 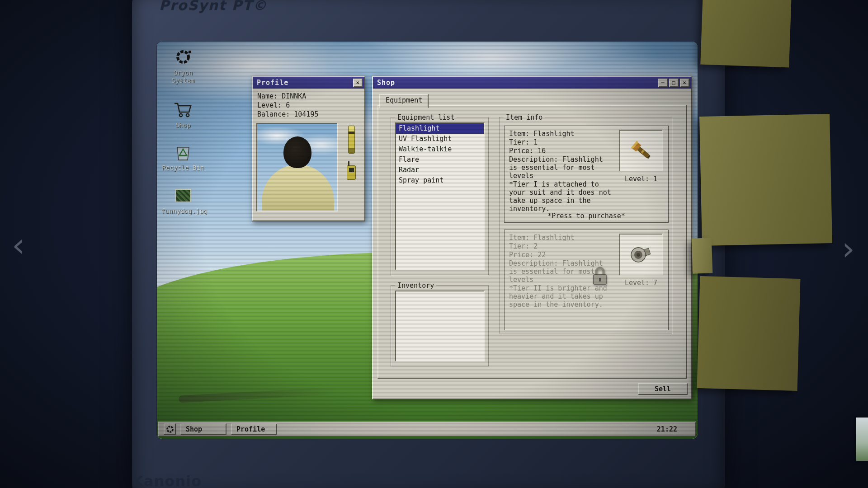 I want to click on desktop-icon-oryon-system: Oryon System, so click(x=183, y=66).